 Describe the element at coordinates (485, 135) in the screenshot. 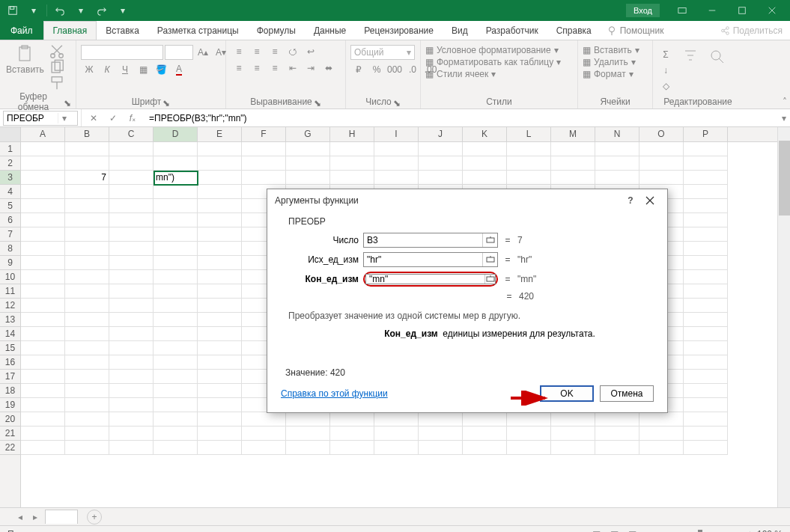

I see `column-header: K` at that location.